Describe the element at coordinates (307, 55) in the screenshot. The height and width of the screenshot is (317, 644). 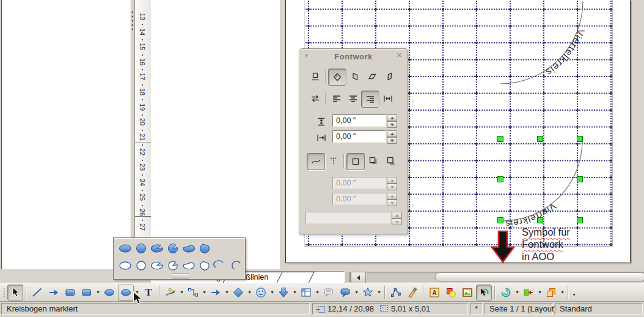
I see `dialog-menu-icon: ▾` at that location.